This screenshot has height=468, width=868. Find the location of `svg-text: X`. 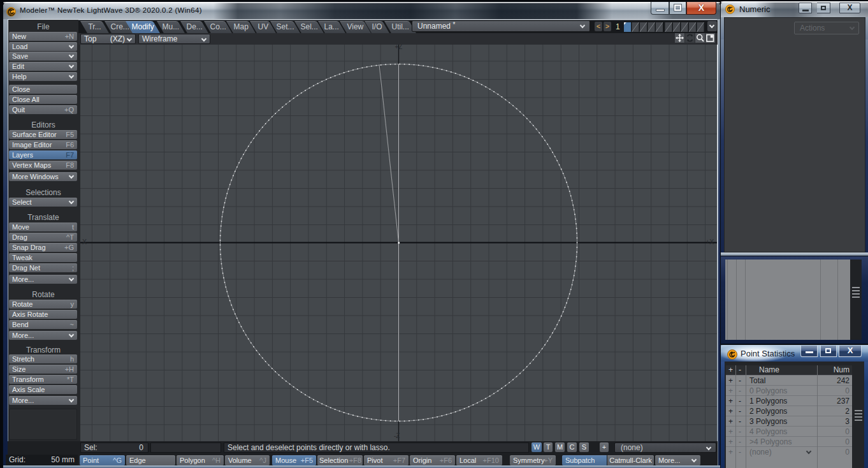

svg-text: X is located at coordinates (84, 242).